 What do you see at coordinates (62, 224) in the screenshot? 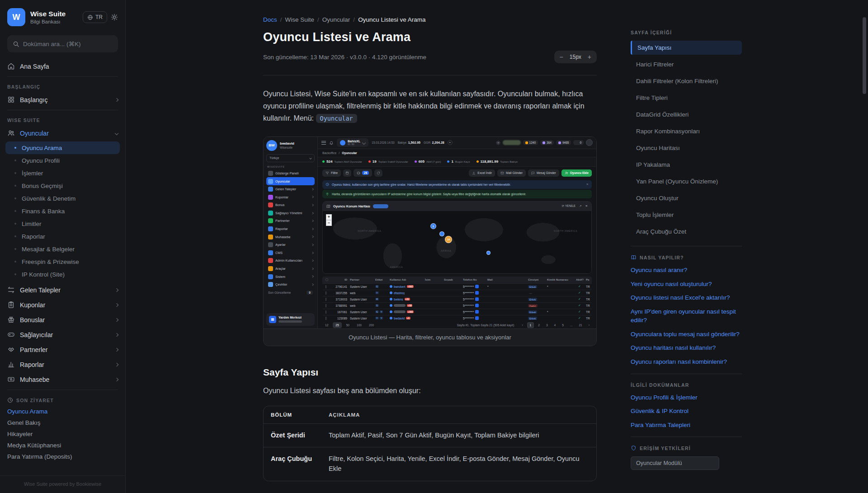
I see `sidebar-subitem-limitler: Limitler` at bounding box center [62, 224].